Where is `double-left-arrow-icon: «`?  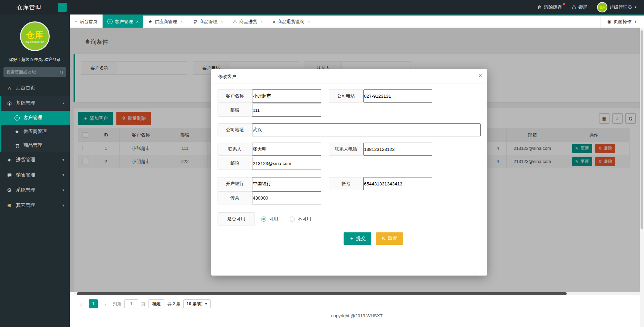 double-left-arrow-icon: « is located at coordinates (274, 21).